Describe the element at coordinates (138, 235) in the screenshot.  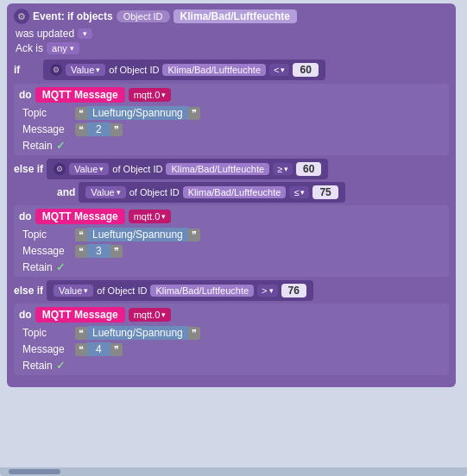
I see `do-2-topic-value-block: ❝ Lueftung/Spannung ❞` at that location.